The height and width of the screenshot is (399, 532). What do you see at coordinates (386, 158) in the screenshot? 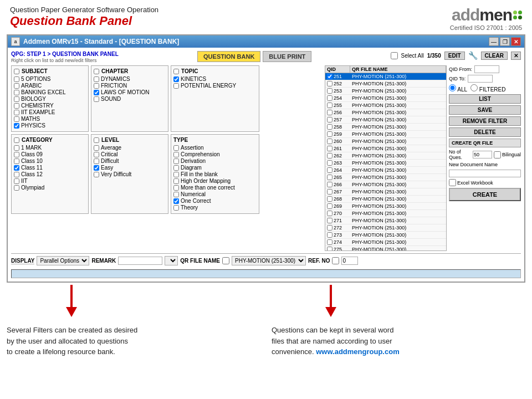
I see `qid-table: QID QR FILE NAME 251PHY-MOTION (251-300)…` at bounding box center [386, 158].